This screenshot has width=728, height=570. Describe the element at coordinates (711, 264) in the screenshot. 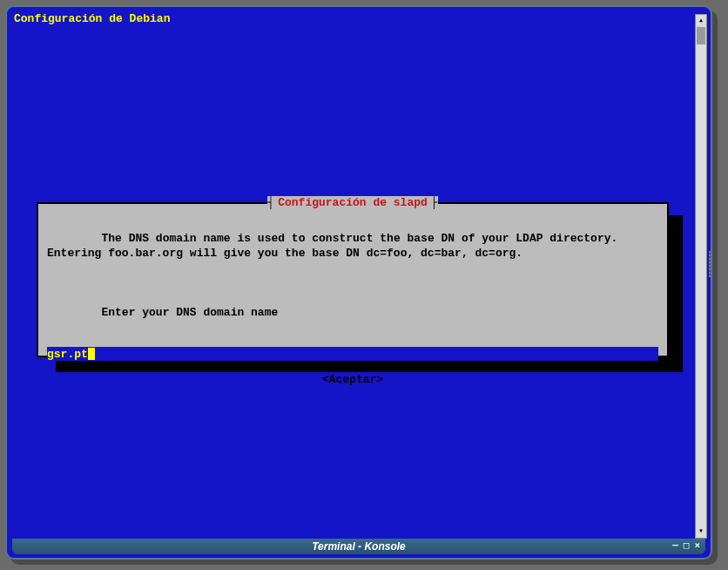

I see `window-resize-grip-icon` at that location.